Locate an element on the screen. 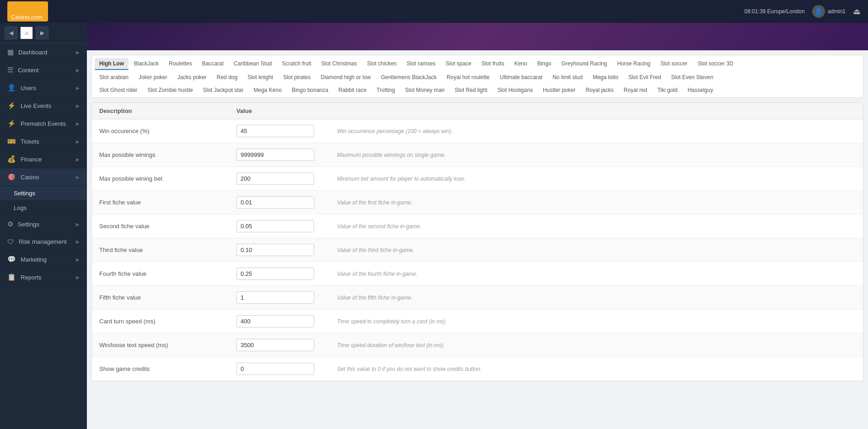 This screenshot has height=429, width=868. tabs-row-3: Slot Ghost riderSlot Zombie hustleSlot J… is located at coordinates (477, 90).